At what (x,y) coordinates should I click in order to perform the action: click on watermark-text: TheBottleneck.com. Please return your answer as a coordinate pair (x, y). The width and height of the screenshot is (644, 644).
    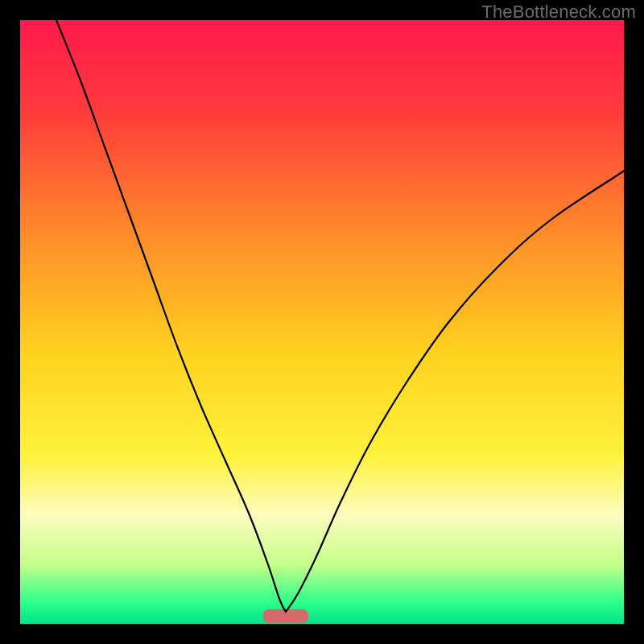
    Looking at the image, I should click on (559, 12).